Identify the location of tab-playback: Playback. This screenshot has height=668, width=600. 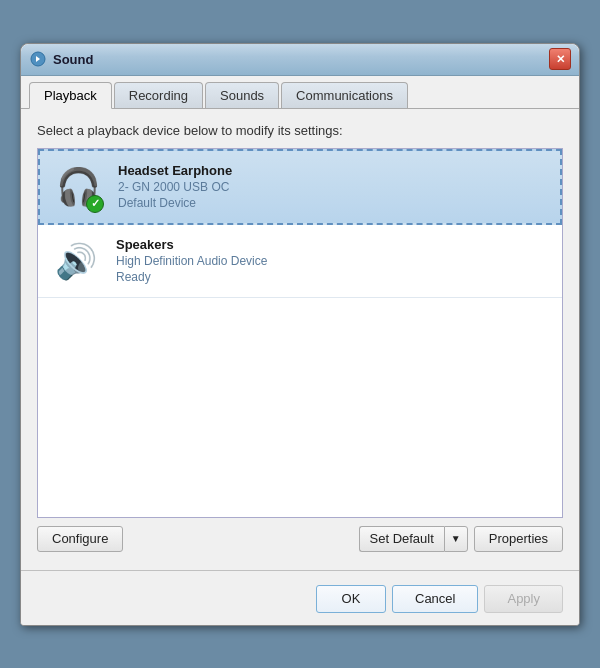
(70, 96).